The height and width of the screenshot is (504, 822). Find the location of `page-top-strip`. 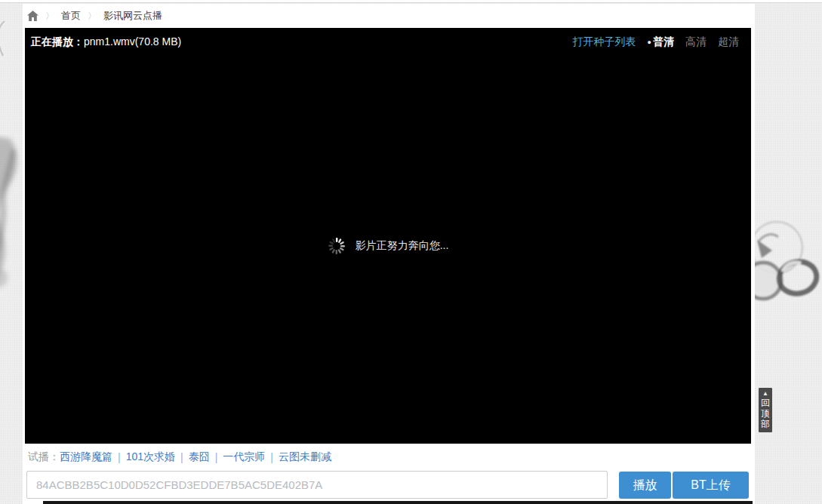

page-top-strip is located at coordinates (411, 2).